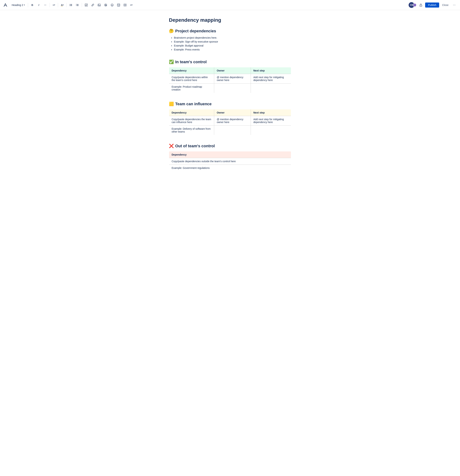 The width and height of the screenshot is (460, 476). I want to click on section-team-can-influence: 🟨 Team can influence Dependency Owner Ne…, so click(230, 119).